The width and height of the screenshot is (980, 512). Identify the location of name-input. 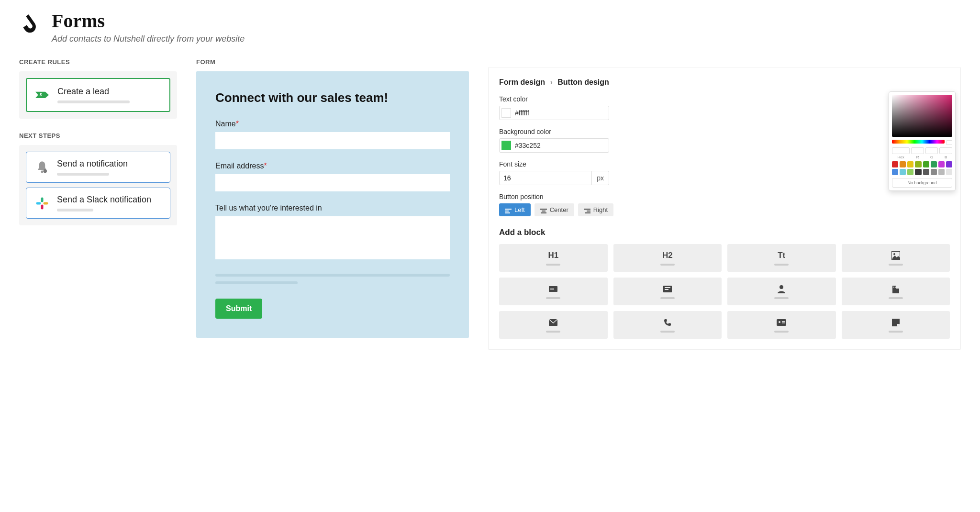
(333, 141).